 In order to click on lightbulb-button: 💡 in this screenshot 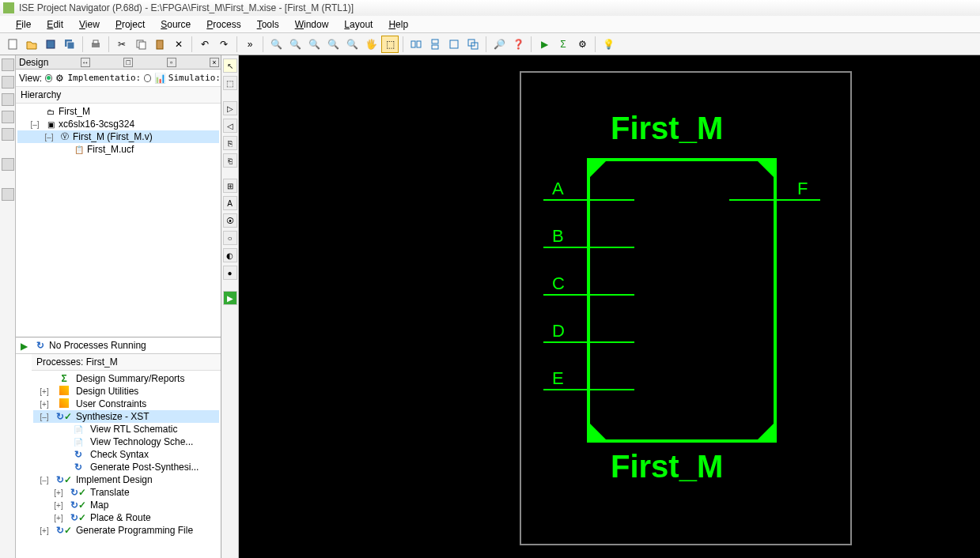, I will do `click(608, 44)`.